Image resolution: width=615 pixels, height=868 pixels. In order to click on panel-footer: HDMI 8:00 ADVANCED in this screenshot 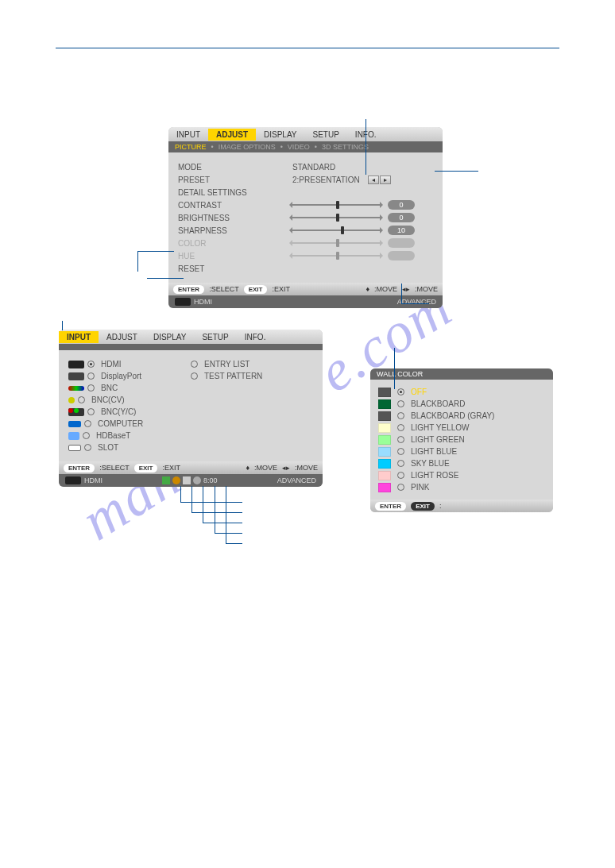, I will do `click(191, 480)`.